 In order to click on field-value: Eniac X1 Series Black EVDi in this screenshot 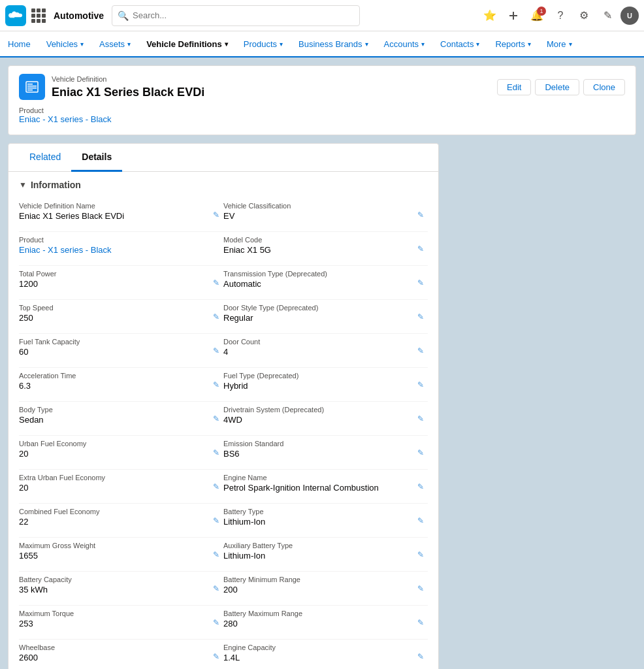, I will do `click(111, 216)`.